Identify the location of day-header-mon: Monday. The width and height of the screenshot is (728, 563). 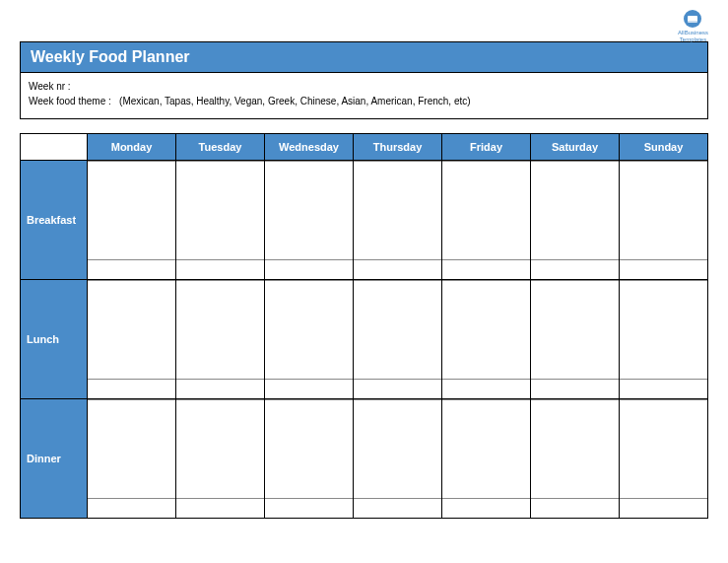
(132, 148).